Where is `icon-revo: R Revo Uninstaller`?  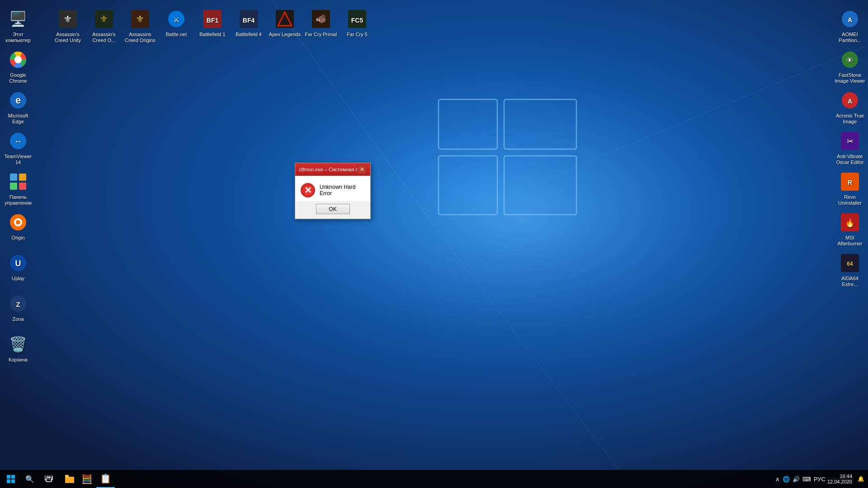 icon-revo: R Revo Uninstaller is located at coordinates (850, 188).